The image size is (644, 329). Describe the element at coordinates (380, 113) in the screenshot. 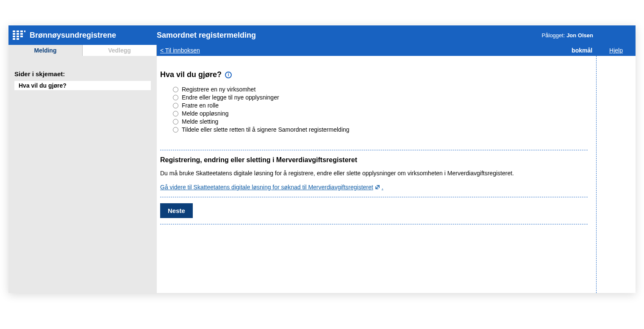

I see `option-dissolution: Melde oppløsning` at that location.